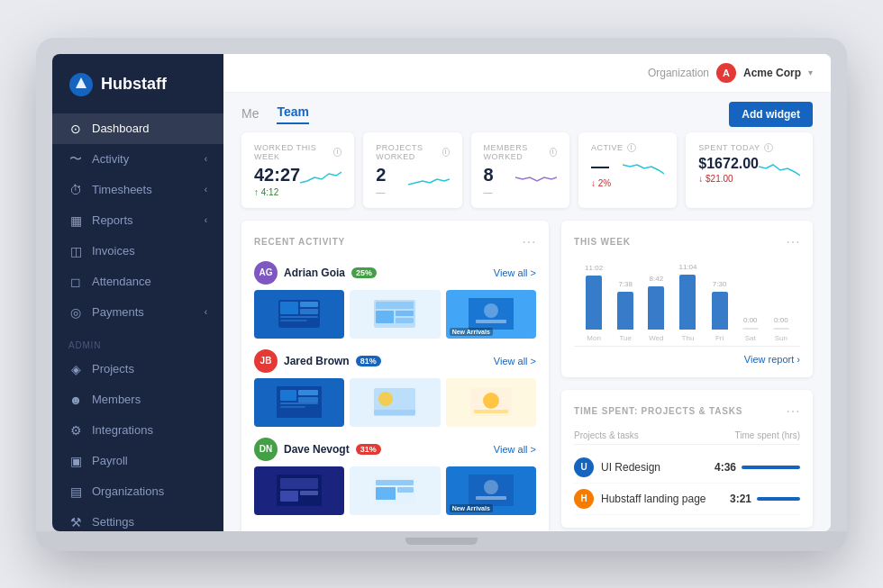 The height and width of the screenshot is (588, 883). I want to click on time-bar-wrap: 4:36, so click(757, 467).